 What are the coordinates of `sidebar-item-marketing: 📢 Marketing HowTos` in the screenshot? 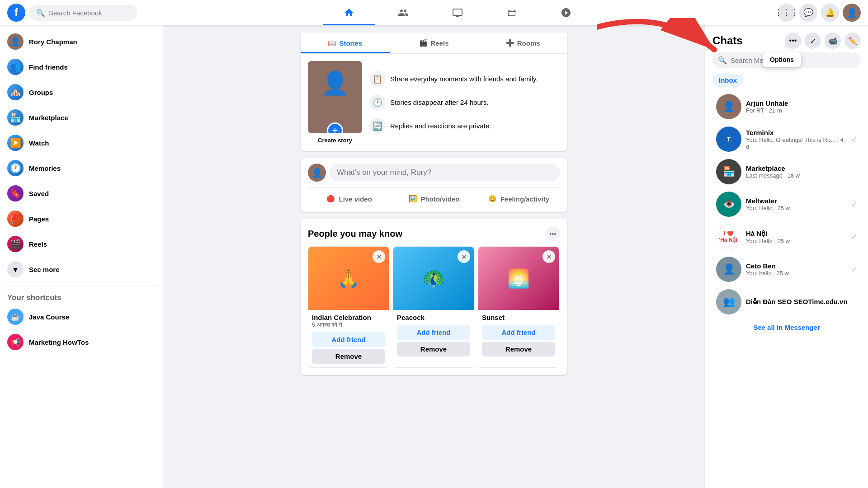 It's located at (81, 342).